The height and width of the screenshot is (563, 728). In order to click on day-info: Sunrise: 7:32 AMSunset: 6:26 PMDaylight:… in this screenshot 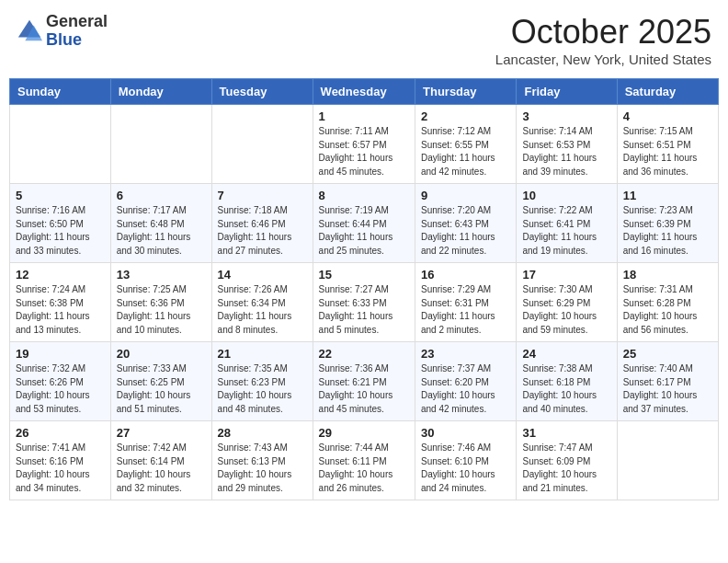, I will do `click(61, 389)`.